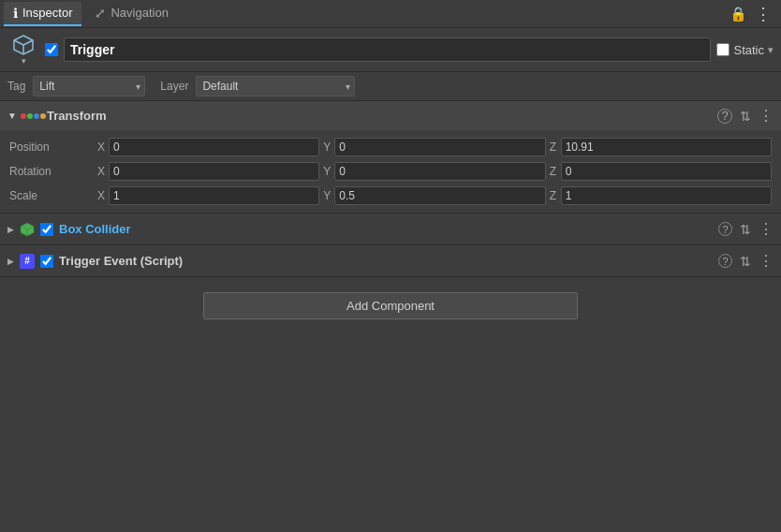  What do you see at coordinates (96, 229) in the screenshot?
I see `box-collider-title: Box Collider` at bounding box center [96, 229].